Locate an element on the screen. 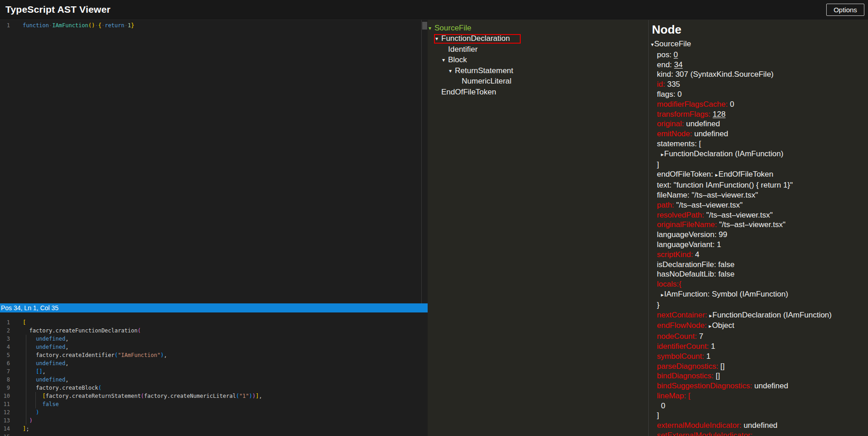  node-property-row: setExternalModuleIndicator: is located at coordinates (758, 433).